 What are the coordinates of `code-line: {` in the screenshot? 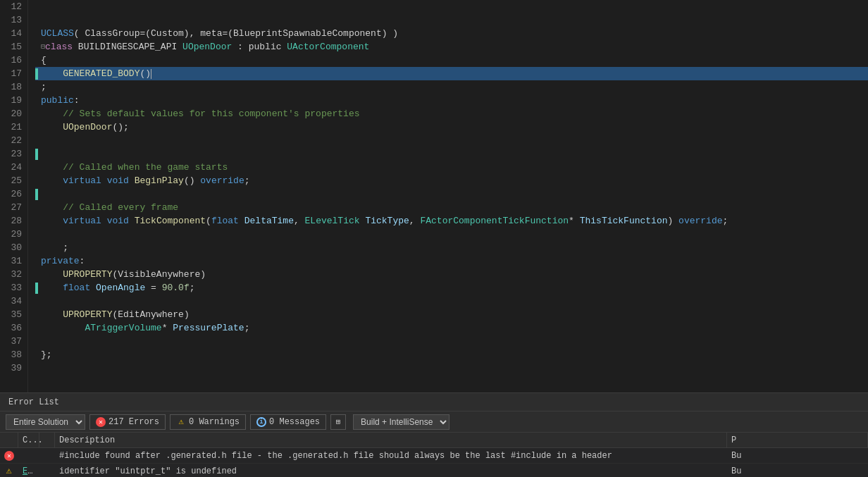 It's located at (452, 61).